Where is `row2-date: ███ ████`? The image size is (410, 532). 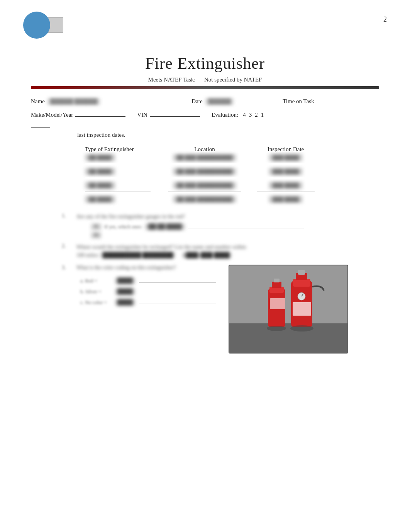 row2-date: ███ ████ is located at coordinates (286, 172).